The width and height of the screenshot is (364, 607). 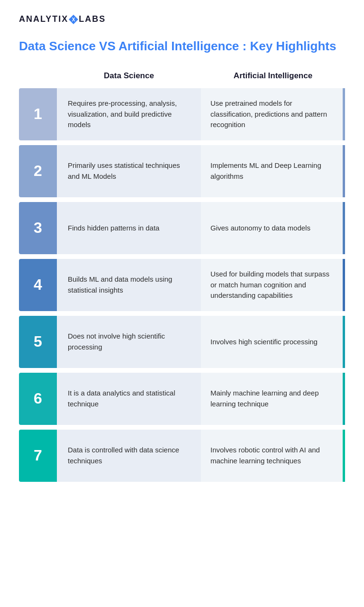 I want to click on table-row: 3 Finds hidden patterns in data Gives au…, so click(x=182, y=228).